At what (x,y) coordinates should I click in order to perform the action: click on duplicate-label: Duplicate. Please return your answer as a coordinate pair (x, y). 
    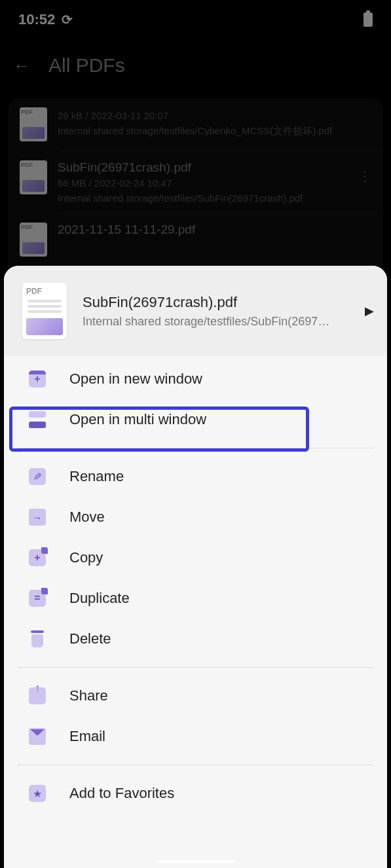
    Looking at the image, I should click on (100, 598).